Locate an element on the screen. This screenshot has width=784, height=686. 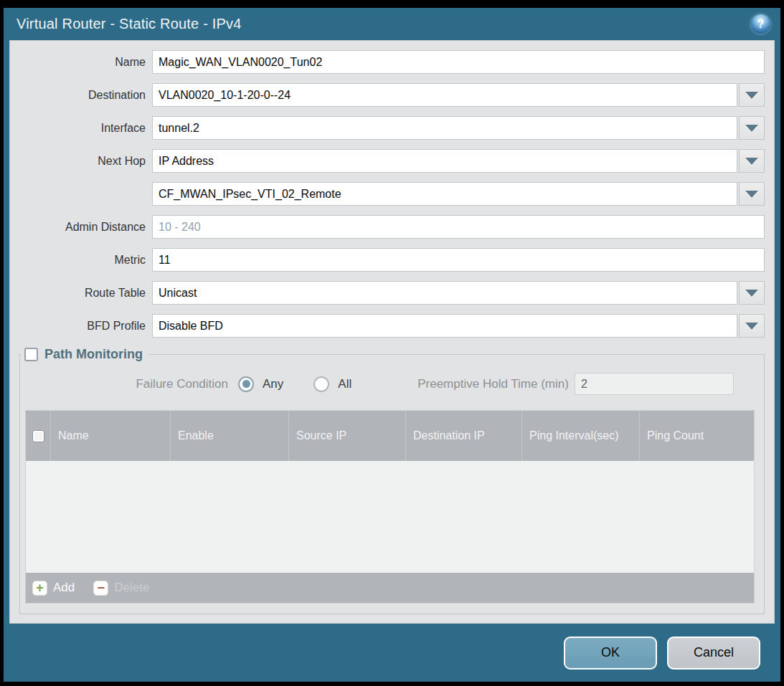
interface-label: Interface is located at coordinates (81, 128).